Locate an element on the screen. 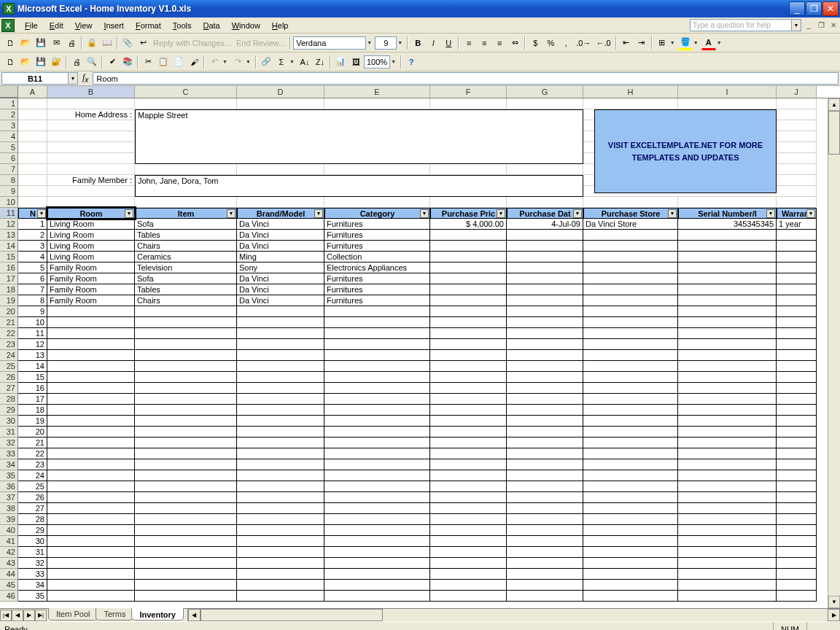 Image resolution: width=840 pixels, height=630 pixels. sheet-tab-inventory: Inventory is located at coordinates (158, 614).